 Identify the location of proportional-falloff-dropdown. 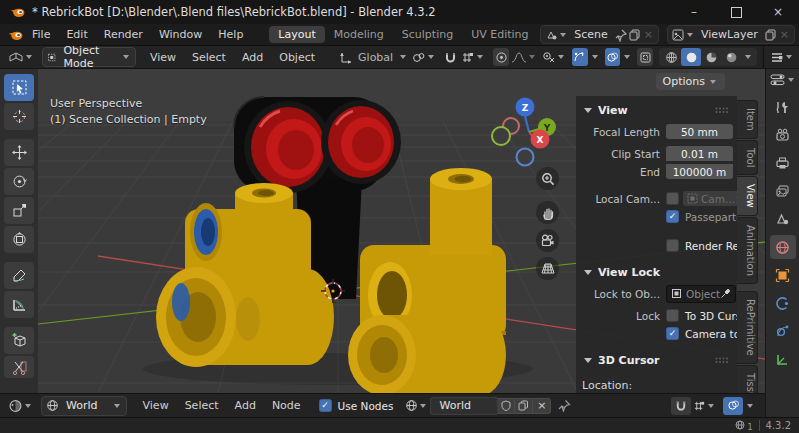
(524, 58).